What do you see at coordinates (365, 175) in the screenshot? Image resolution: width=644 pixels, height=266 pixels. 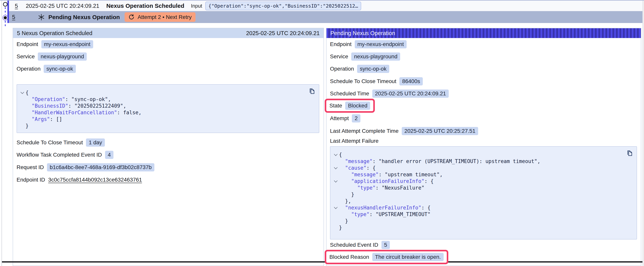 I see `json-key: "message"` at bounding box center [365, 175].